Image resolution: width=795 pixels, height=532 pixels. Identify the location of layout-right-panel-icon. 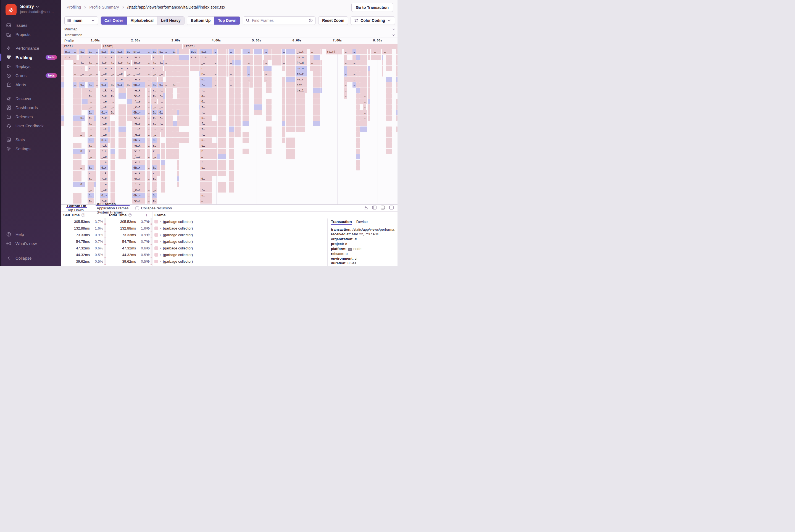
(392, 208).